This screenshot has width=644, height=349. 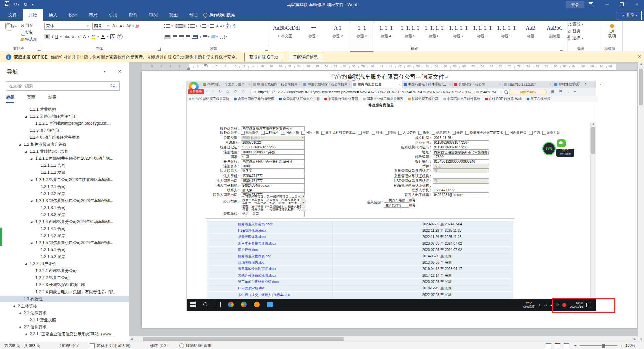 What do you see at coordinates (57, 37) in the screenshot?
I see `underline-button: U` at bounding box center [57, 37].